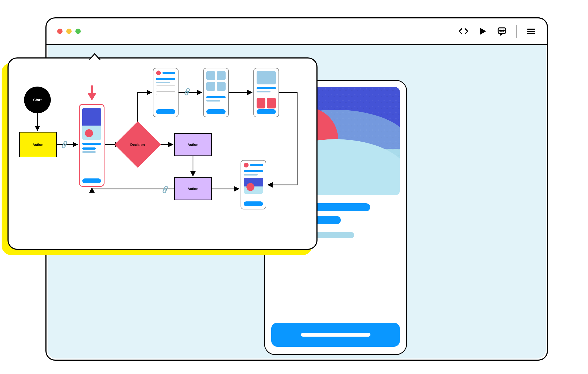 This screenshot has height=374, width=588. I want to click on close-dot, so click(60, 31).